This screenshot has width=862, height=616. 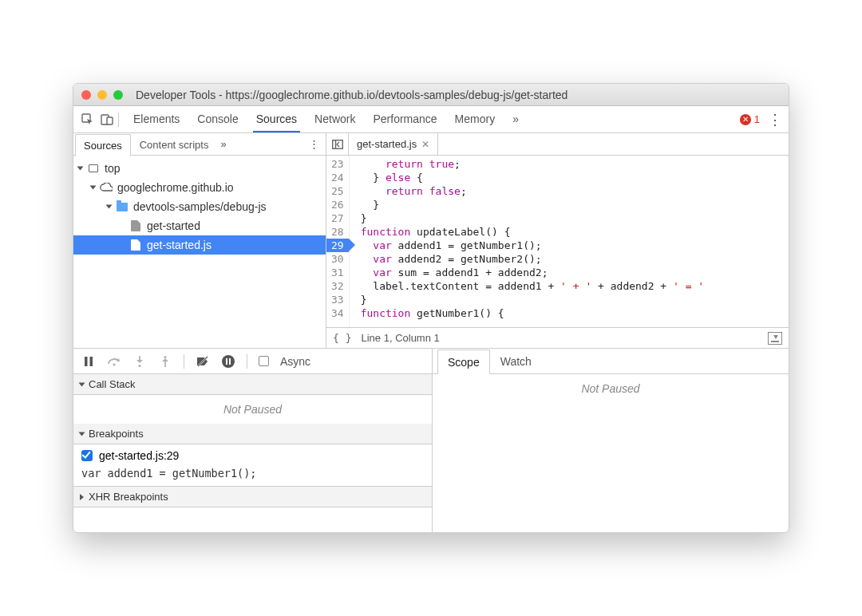 I want to click on toolbar-separator, so click(x=118, y=120).